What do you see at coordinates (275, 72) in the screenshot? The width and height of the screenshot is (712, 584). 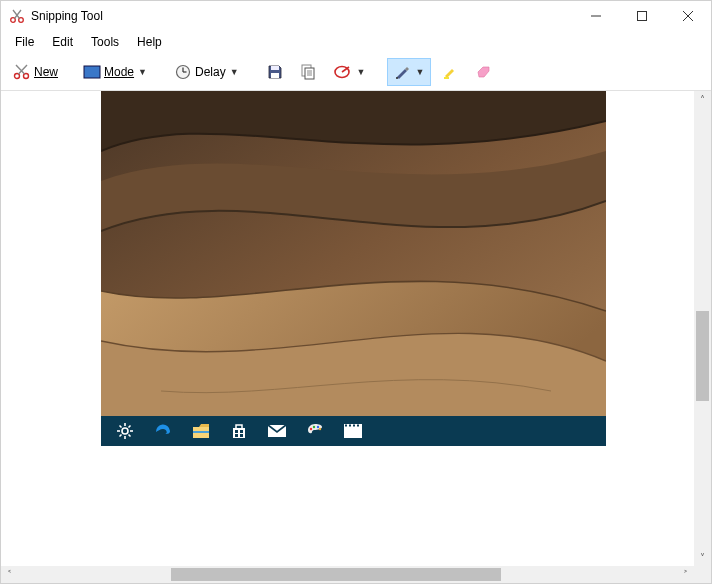 I see `save-icon` at bounding box center [275, 72].